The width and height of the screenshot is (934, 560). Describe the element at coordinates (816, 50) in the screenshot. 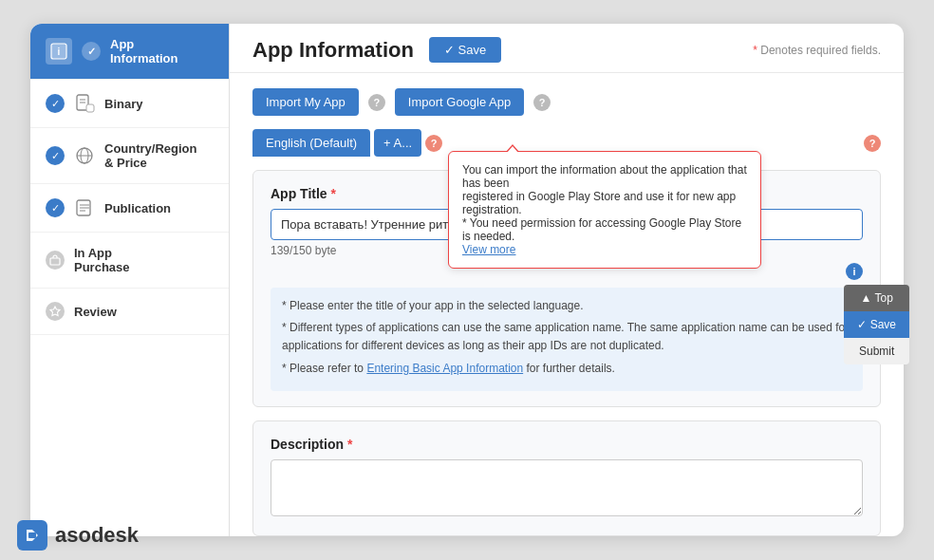

I see `required-note: * Denotes required fields.` at that location.